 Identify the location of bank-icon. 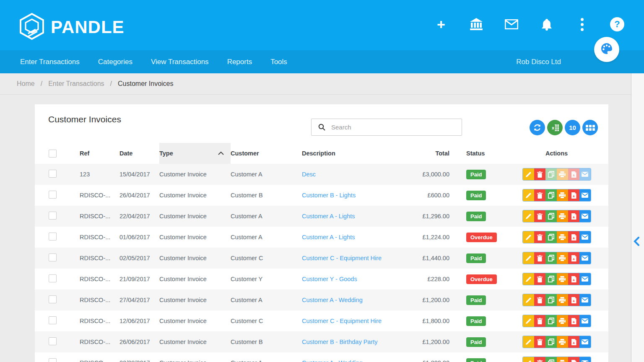
(476, 24).